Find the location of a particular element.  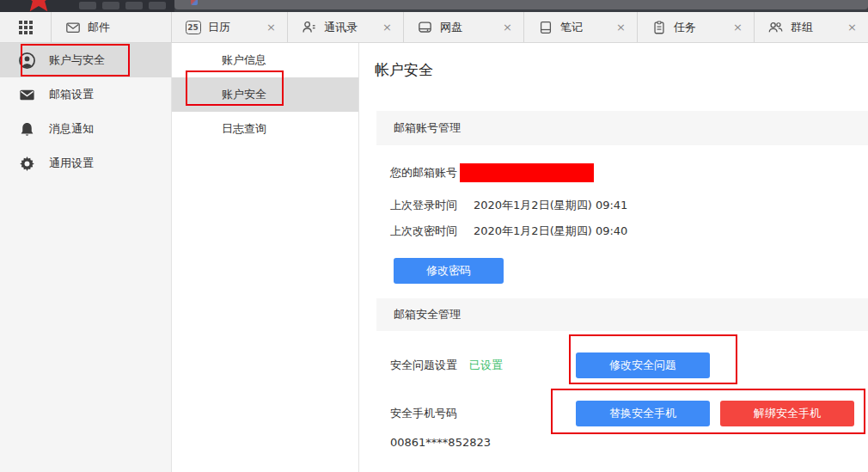

sidebar-item-label: 消息通知 is located at coordinates (71, 129).